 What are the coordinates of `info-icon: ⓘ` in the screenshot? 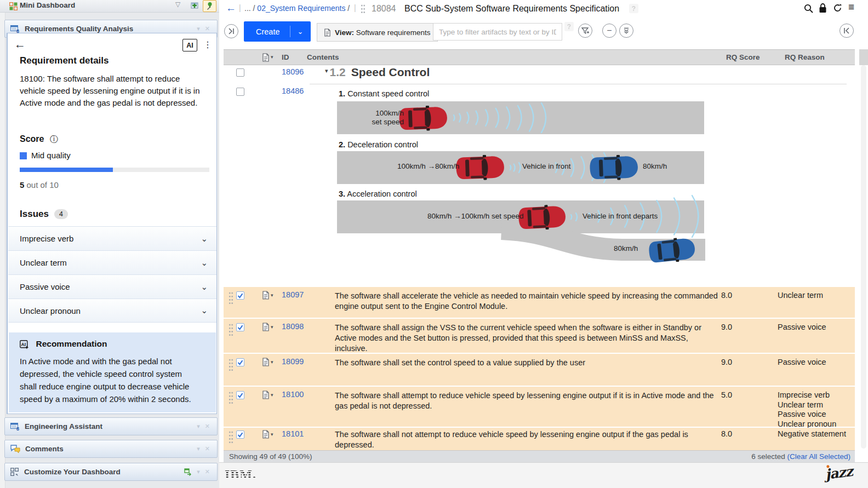 It's located at (54, 139).